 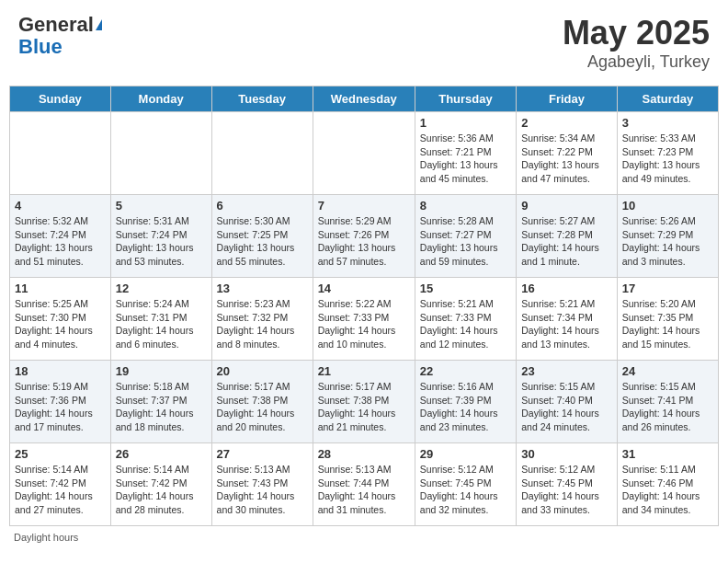 What do you see at coordinates (667, 402) in the screenshot?
I see `calendar-day-cell: 24Sunrise: 5:15 AMSunset: 7:41 PMDayligh…` at bounding box center [667, 402].